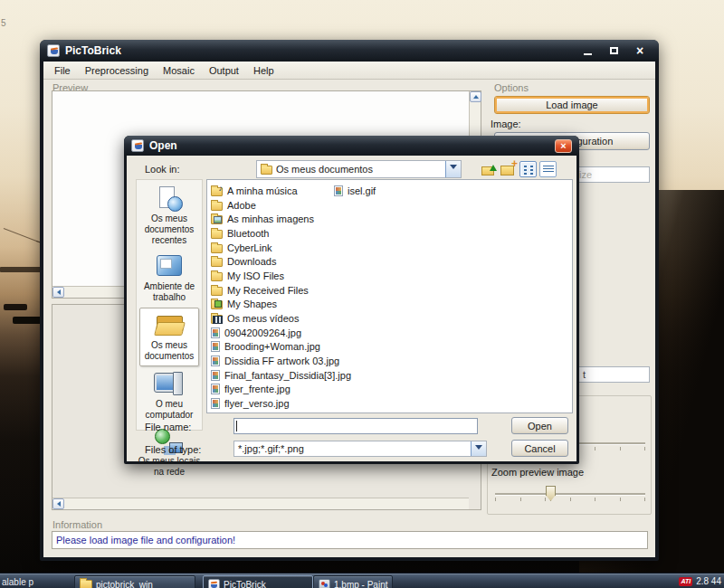 This screenshot has height=588, width=724. Describe the element at coordinates (572, 105) in the screenshot. I see `load-image-button: Load image` at that location.